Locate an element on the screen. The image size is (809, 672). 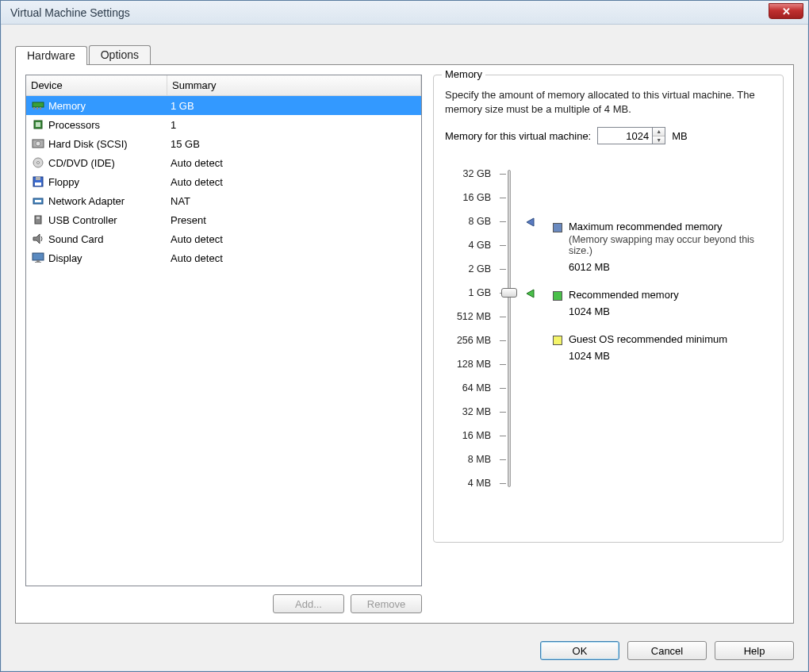
device-name: Memory is located at coordinates (108, 106).